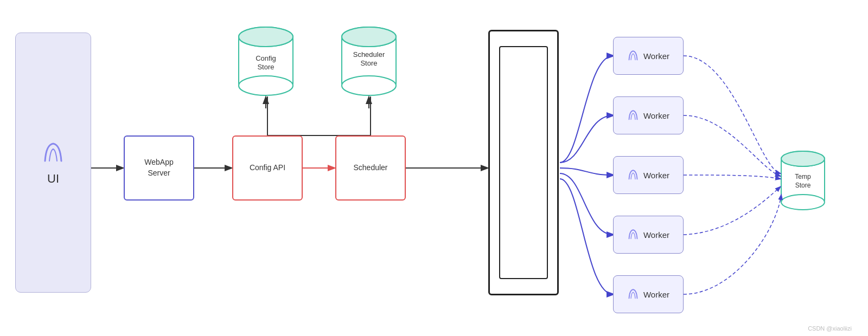 The image size is (868, 336). I want to click on svg-text: CSDN @xiaoliizi, so click(830, 328).